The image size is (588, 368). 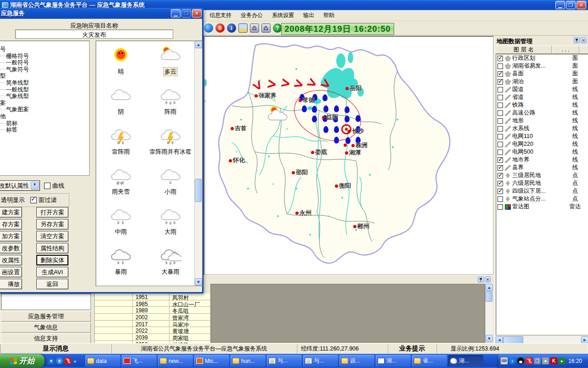 I want to click on dialog-action-button-left: 改属性, so click(x=11, y=260).